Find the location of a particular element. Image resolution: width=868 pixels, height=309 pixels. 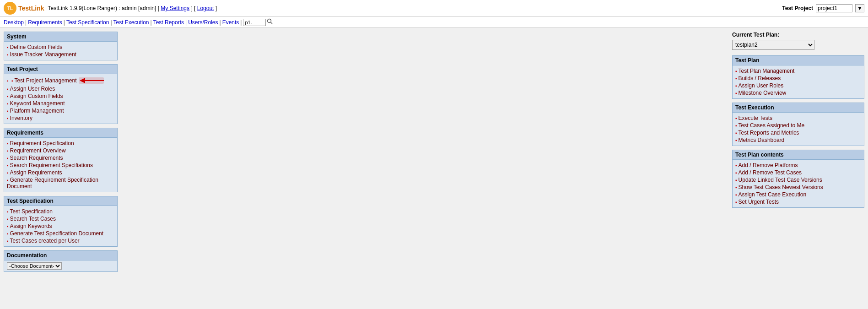

section-requirements-header: Requirements is located at coordinates (60, 133).